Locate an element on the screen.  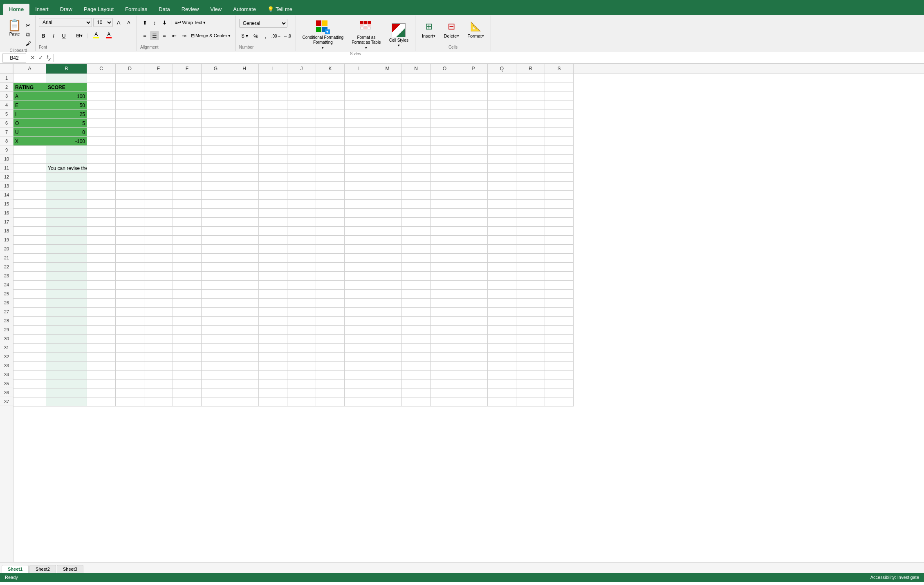
cell-I27 is located at coordinates (273, 312).